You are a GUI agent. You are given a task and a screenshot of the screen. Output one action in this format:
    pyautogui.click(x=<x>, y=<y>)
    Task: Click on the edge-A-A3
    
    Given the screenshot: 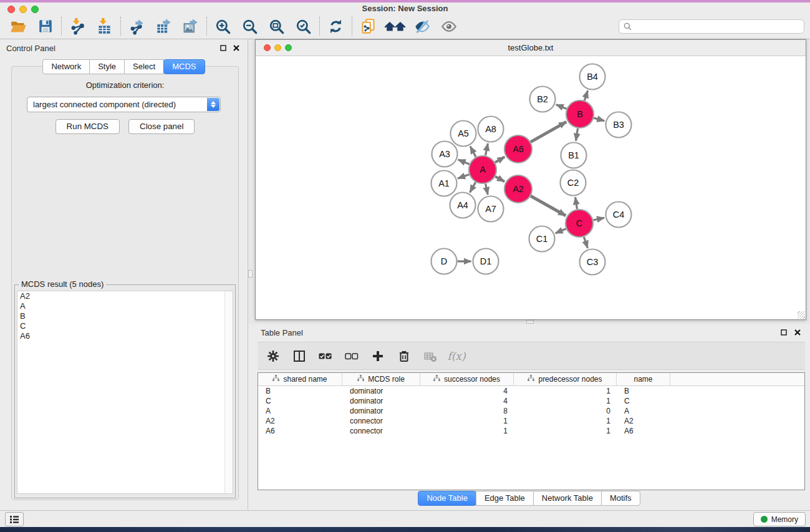 What is the action you would take?
    pyautogui.click(x=464, y=162)
    